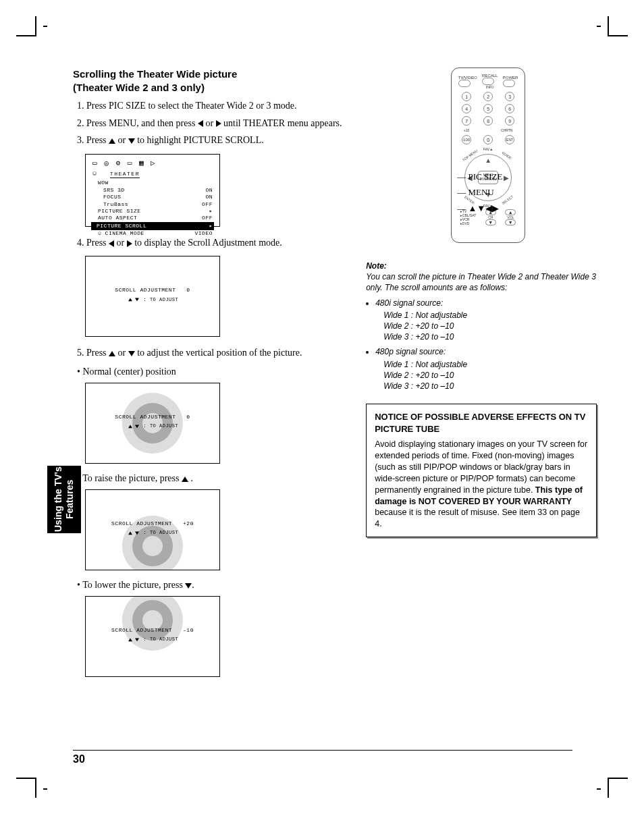 The width and height of the screenshot is (644, 814). Describe the element at coordinates (153, 234) in the screenshot. I see `osd-row-cinema: ☺ CINEMA MODEVIDEO` at that location.